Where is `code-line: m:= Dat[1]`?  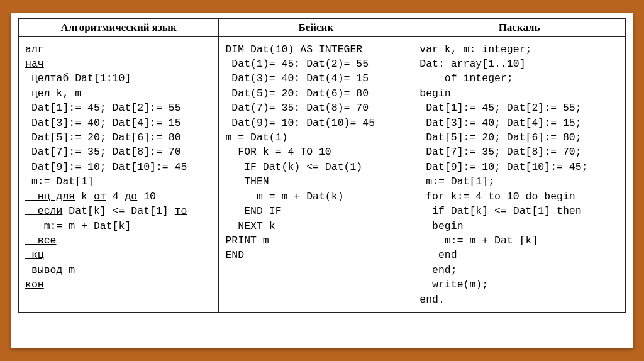
code-line: m:= Dat[1] is located at coordinates (59, 181).